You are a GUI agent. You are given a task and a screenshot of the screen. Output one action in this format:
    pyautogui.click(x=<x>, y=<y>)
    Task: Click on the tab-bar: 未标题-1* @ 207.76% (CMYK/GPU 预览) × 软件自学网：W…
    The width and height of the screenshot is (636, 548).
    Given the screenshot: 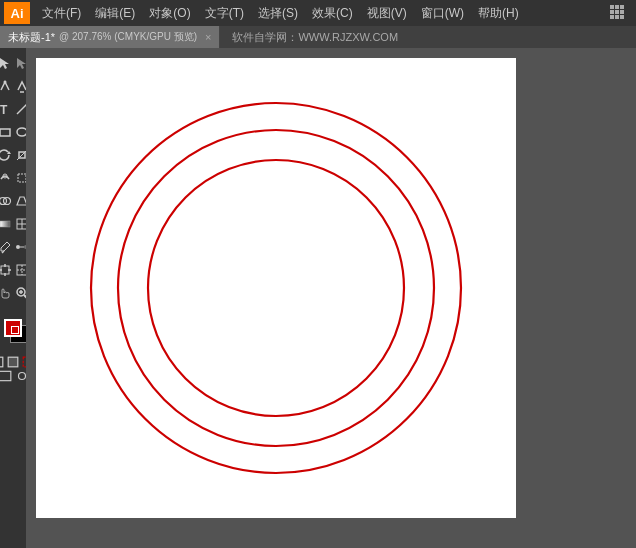 What is the action you would take?
    pyautogui.click(x=318, y=37)
    